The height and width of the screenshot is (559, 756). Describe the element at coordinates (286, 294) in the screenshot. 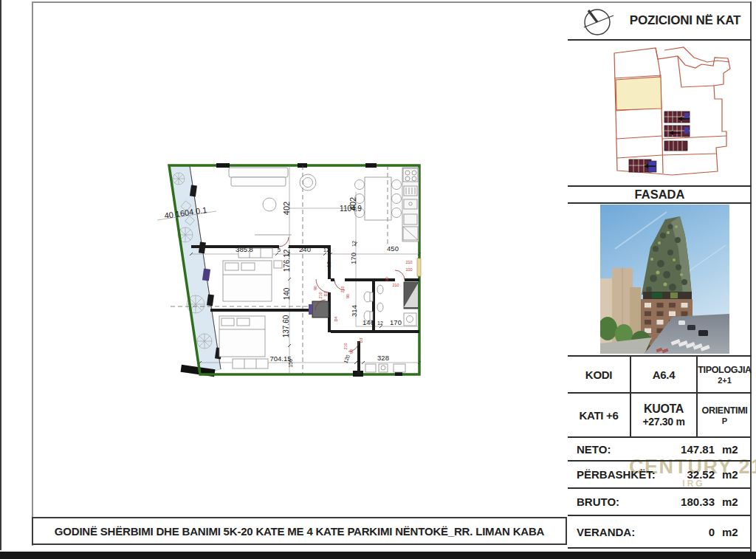

I see `dim-label: 140` at that location.